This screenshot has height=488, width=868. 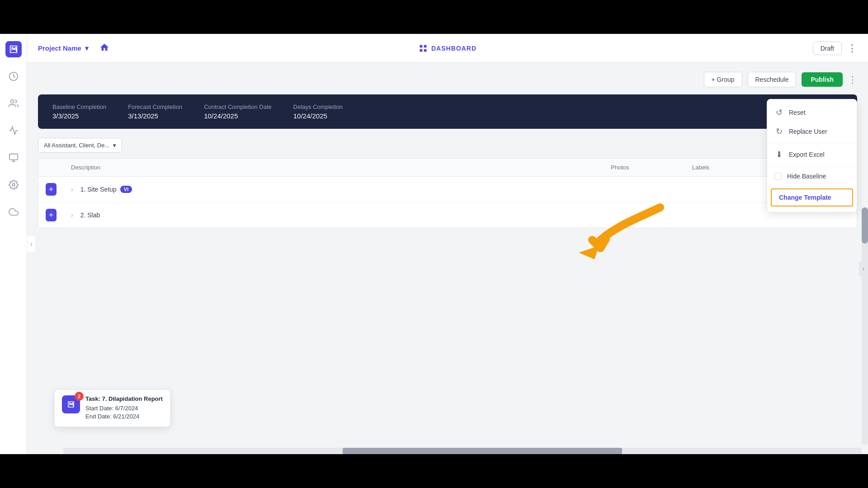 What do you see at coordinates (334, 215) in the screenshot?
I see `task-name-row2: › 2. Slab` at bounding box center [334, 215].